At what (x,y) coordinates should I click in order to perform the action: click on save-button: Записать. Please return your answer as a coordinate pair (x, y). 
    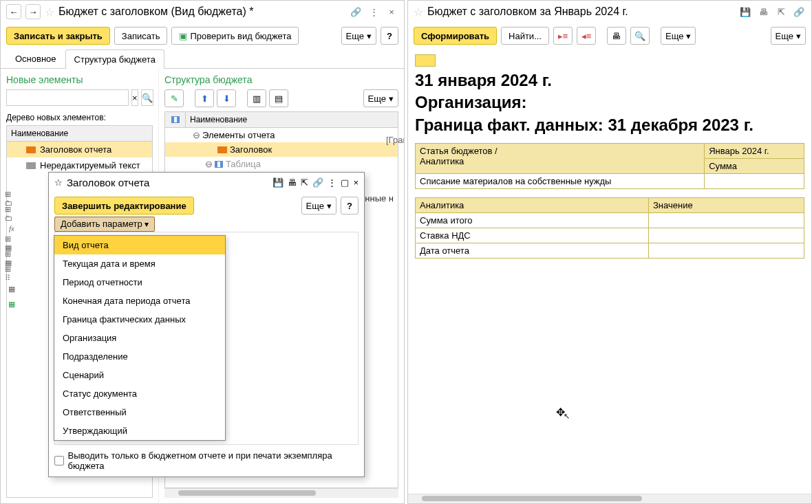
    Looking at the image, I should click on (141, 36).